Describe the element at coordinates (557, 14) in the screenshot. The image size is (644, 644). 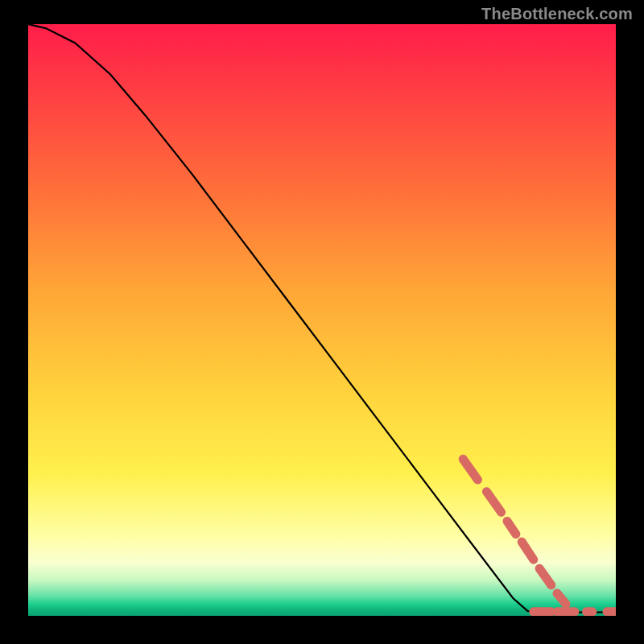
I see `watermark-text: TheBottleneck.com` at that location.